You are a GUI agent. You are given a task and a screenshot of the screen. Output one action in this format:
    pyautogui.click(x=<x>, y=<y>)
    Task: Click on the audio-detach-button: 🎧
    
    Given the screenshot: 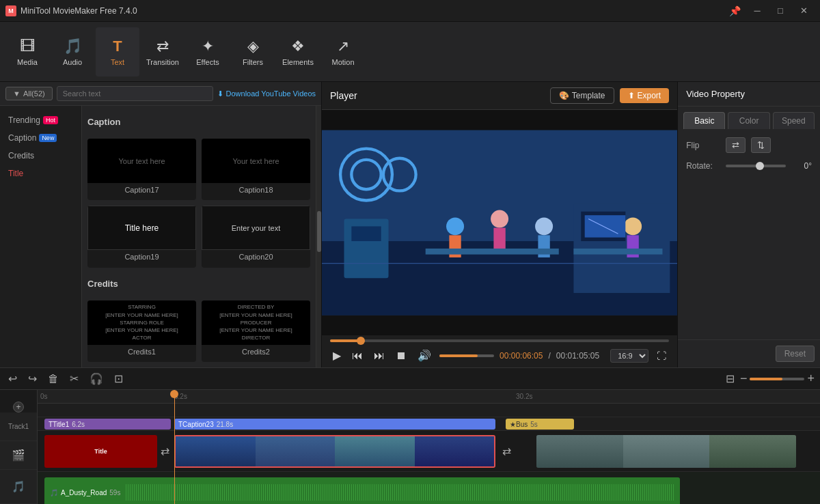 What is the action you would take?
    pyautogui.click(x=96, y=378)
    